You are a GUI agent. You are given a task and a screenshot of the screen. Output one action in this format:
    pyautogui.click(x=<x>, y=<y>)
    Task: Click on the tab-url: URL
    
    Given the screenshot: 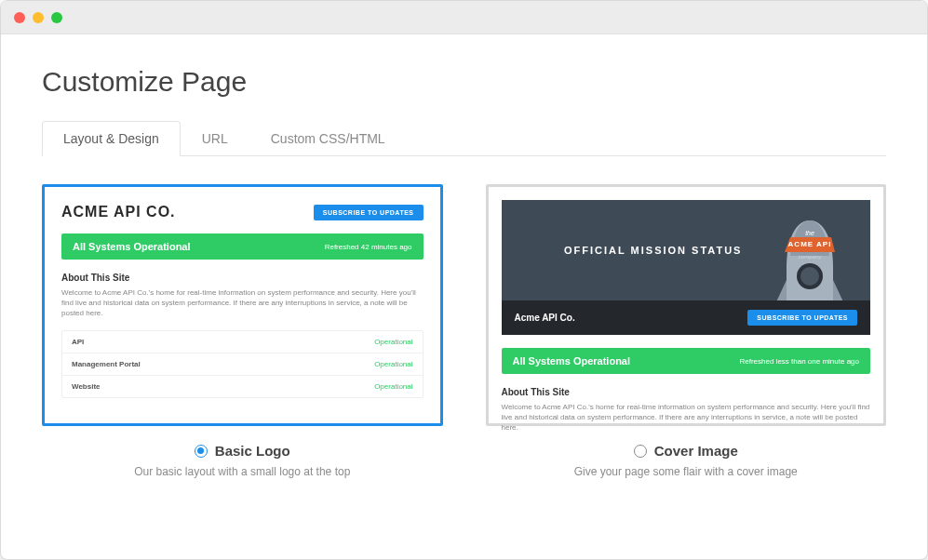 What is the action you would take?
    pyautogui.click(x=215, y=139)
    